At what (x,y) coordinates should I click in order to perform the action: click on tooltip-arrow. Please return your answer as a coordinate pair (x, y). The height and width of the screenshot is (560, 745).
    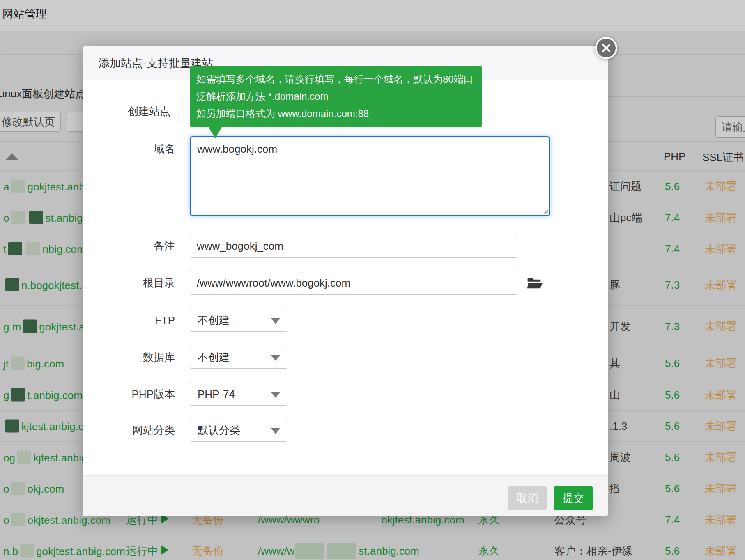
    Looking at the image, I should click on (215, 133).